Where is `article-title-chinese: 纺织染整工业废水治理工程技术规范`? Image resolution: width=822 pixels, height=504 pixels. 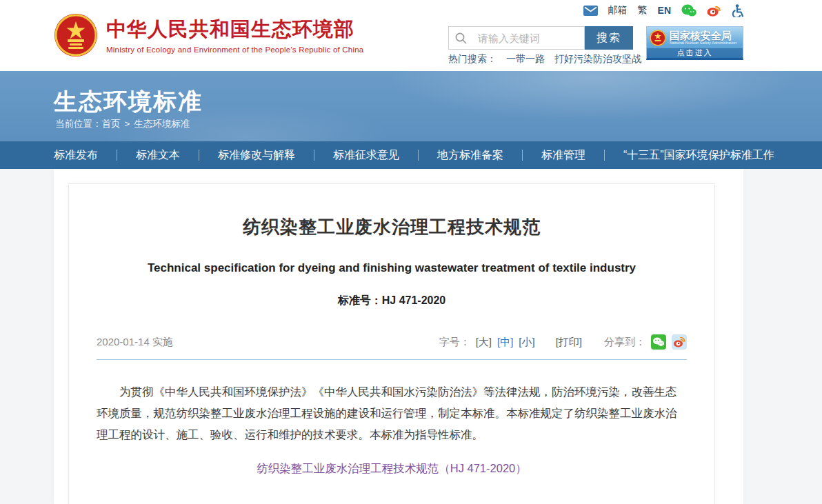 article-title-chinese: 纺织染整工业废水治理工程技术规范 is located at coordinates (392, 228).